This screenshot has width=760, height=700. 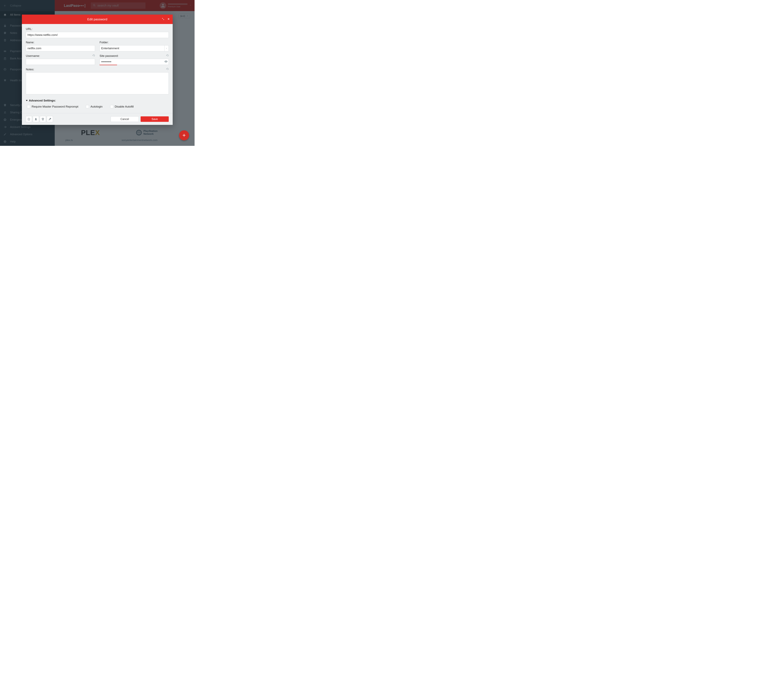 I want to click on wrench-icon, so click(x=50, y=119).